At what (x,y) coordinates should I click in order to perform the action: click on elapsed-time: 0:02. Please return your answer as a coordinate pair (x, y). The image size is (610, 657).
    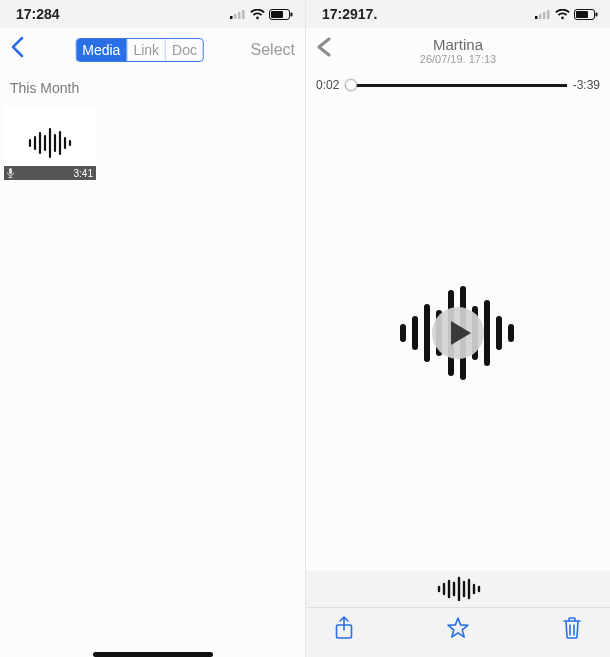
    Looking at the image, I should click on (328, 85).